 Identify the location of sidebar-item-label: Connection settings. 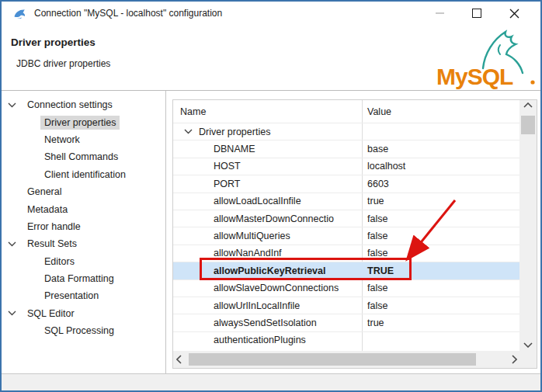
(70, 105).